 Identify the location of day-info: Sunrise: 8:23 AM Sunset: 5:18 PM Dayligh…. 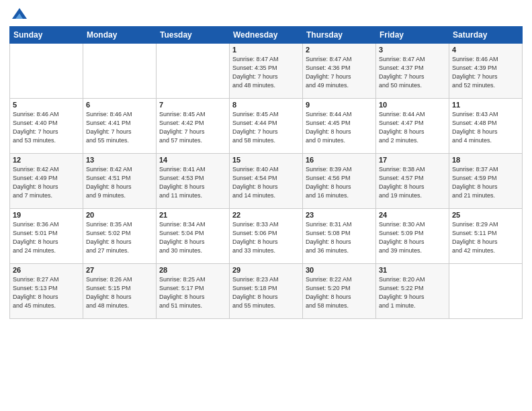
(266, 293).